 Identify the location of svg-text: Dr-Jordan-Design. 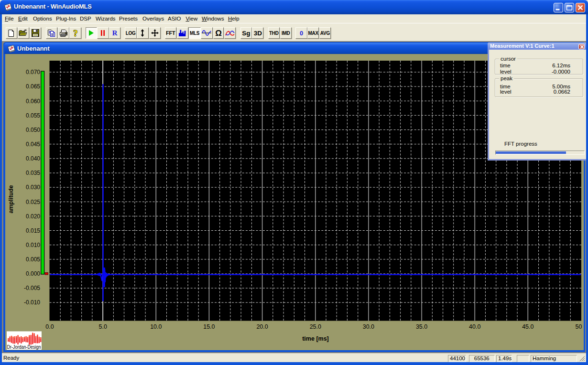
(24, 347).